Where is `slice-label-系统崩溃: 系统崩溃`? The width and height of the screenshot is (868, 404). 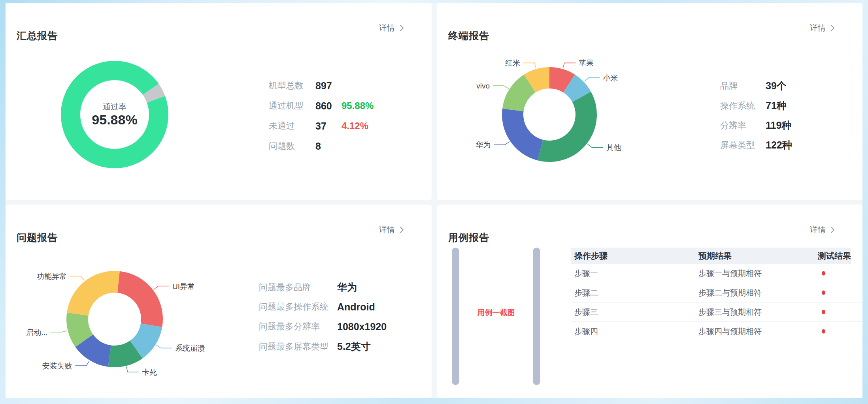
slice-label-系统崩溃: 系统崩溃 is located at coordinates (190, 348).